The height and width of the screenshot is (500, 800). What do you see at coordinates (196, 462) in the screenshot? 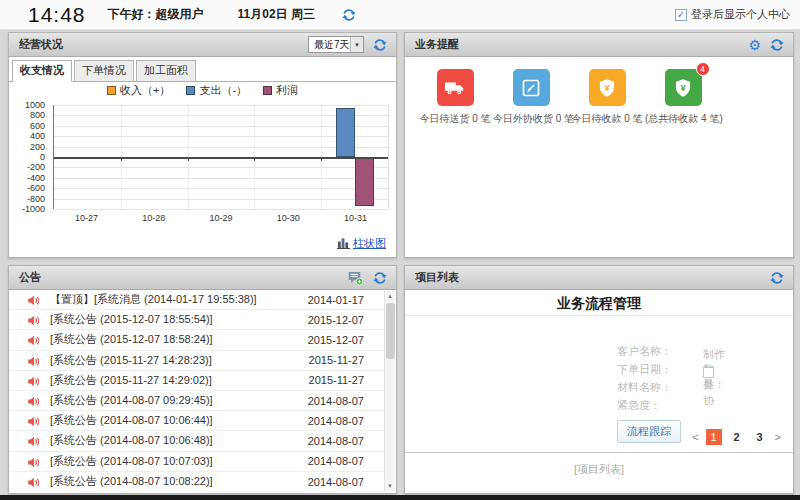
I see `announcement-row: [系统公告 (2014-08-07 10:07:03)]2014-08-07` at bounding box center [196, 462].